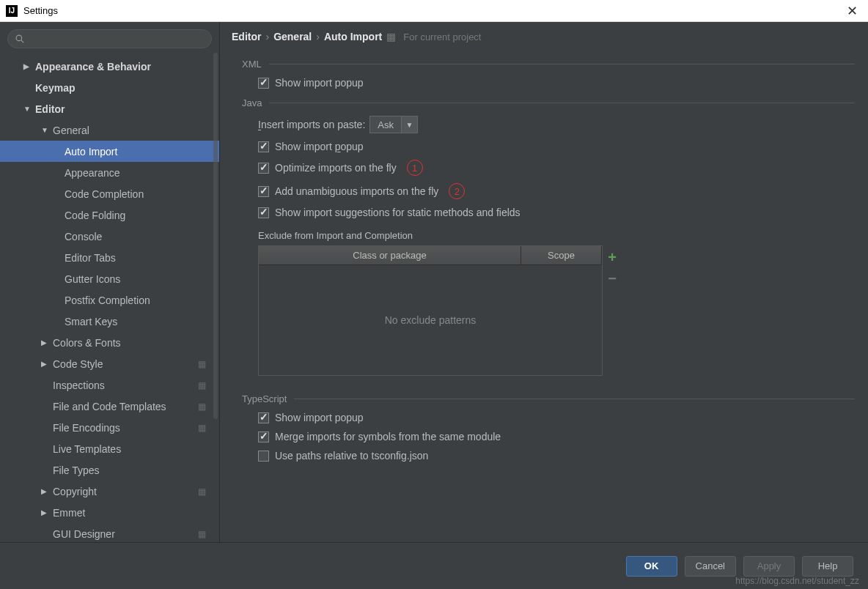 This screenshot has width=868, height=589. I want to click on tree-item-console: Console, so click(110, 236).